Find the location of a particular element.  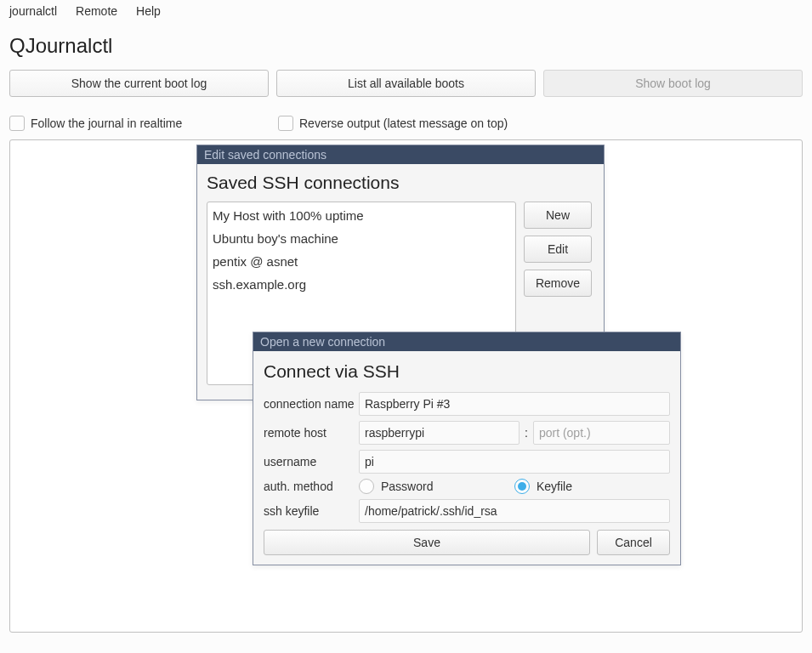

remove-button: Remove is located at coordinates (558, 283).